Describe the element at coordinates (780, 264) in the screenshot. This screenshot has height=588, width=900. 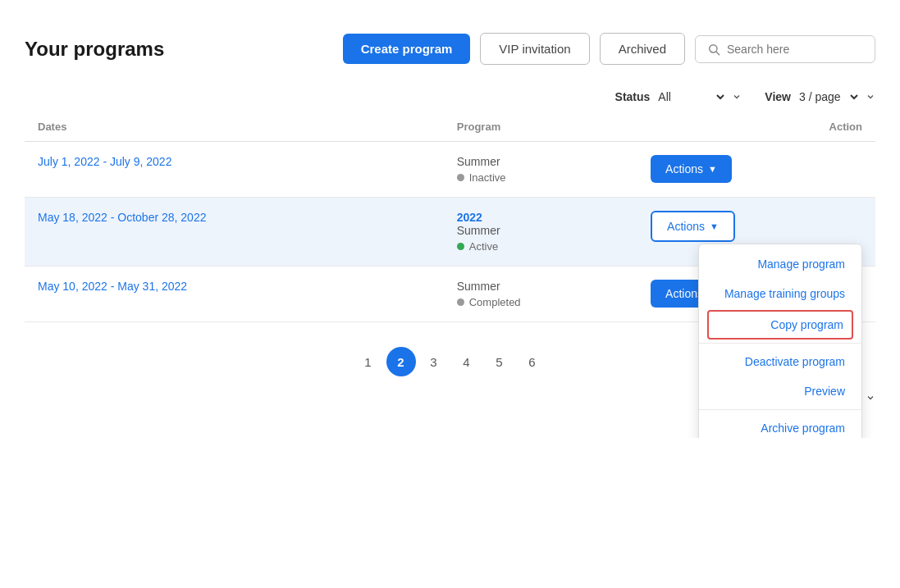
I see `dropdown-item-manage-program: Manage program` at that location.